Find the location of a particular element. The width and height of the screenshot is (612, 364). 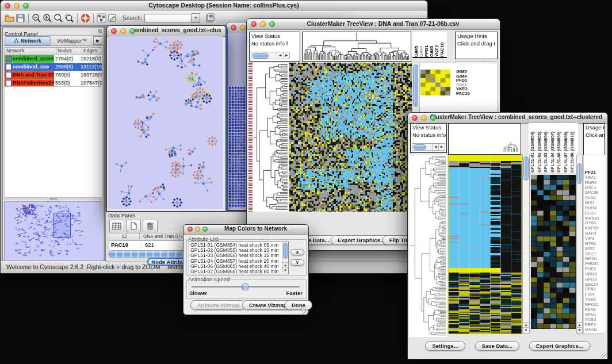

col-network: Network is located at coordinates (30, 51).